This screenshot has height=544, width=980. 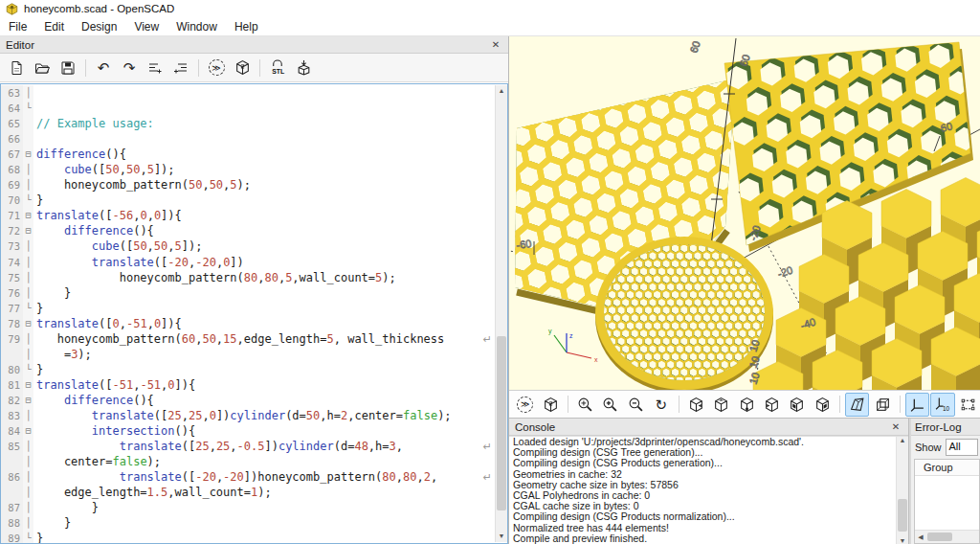 I want to click on code-line: 67⊟difference(){, so click(x=248, y=154).